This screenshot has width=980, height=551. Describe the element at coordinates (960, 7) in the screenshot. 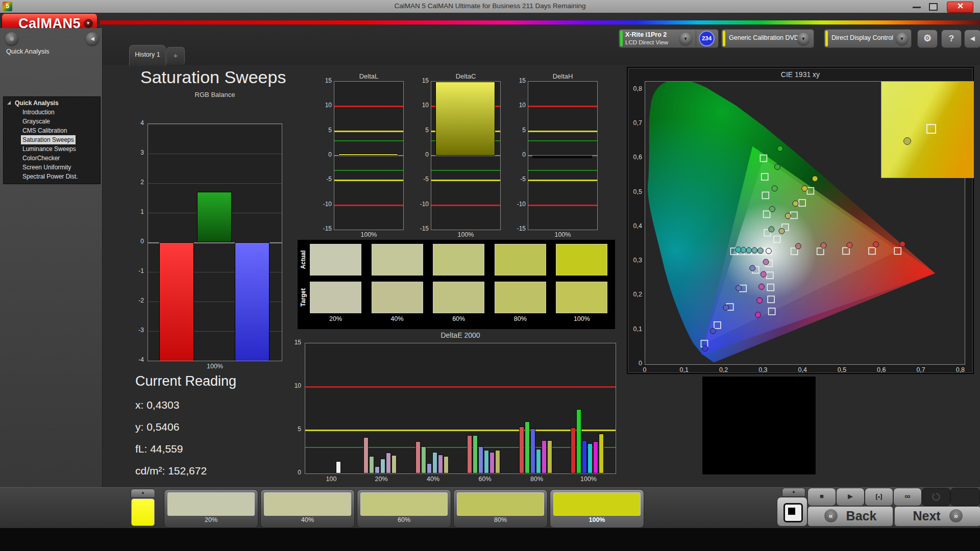

I see `close-button` at that location.